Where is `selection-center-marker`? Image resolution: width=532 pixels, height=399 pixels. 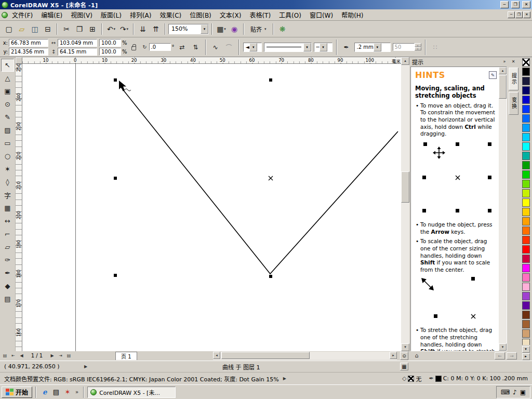
selection-center-marker is located at coordinates (271, 178).